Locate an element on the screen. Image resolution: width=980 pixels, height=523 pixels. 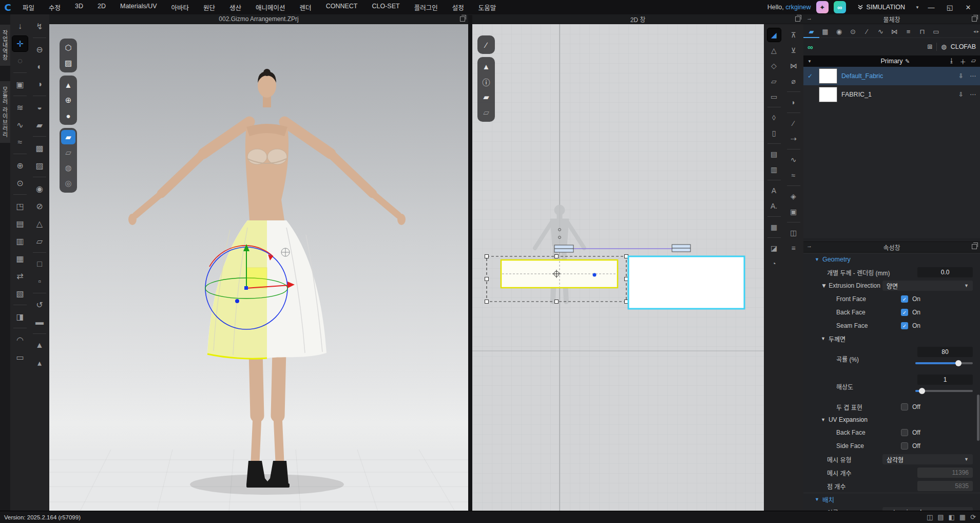
measure-garment-tool: ◨ is located at coordinates (20, 316).